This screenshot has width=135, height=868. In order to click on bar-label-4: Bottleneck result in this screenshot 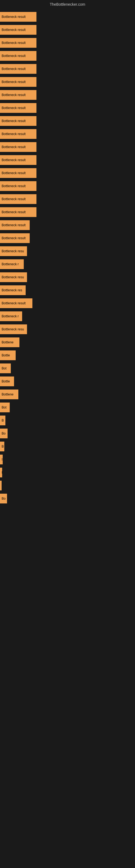, I will do `click(13, 56)`.